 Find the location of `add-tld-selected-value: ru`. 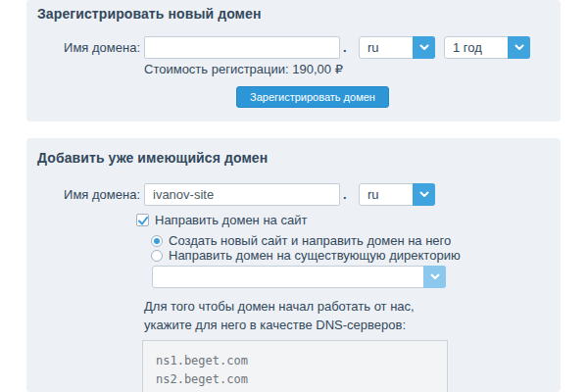

add-tld-selected-value: ru is located at coordinates (369, 194).